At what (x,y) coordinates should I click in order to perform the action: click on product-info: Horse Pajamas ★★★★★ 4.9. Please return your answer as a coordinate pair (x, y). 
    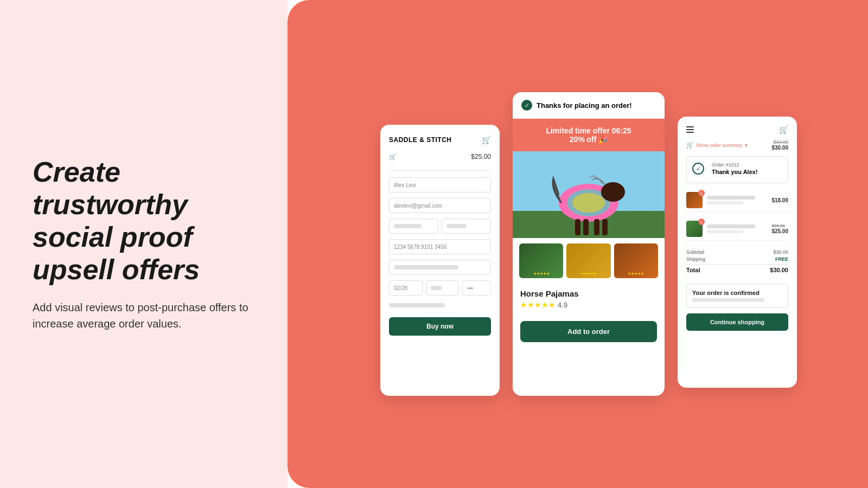
    Looking at the image, I should click on (589, 300).